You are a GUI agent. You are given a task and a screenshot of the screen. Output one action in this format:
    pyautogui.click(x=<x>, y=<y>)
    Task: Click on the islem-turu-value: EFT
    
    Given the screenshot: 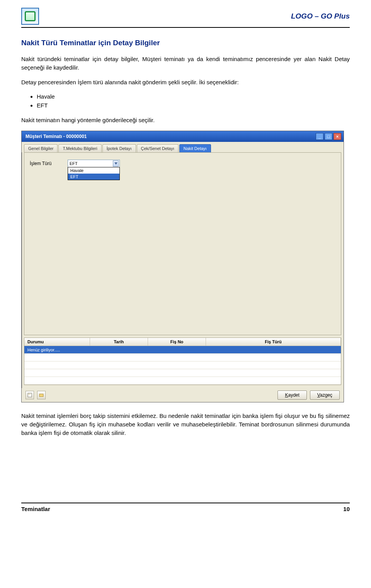 What is the action you would take?
    pyautogui.click(x=73, y=164)
    